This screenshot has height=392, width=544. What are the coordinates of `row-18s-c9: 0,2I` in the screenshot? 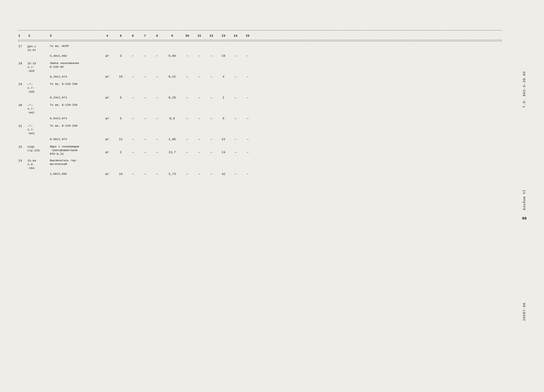 It's located at (172, 77).